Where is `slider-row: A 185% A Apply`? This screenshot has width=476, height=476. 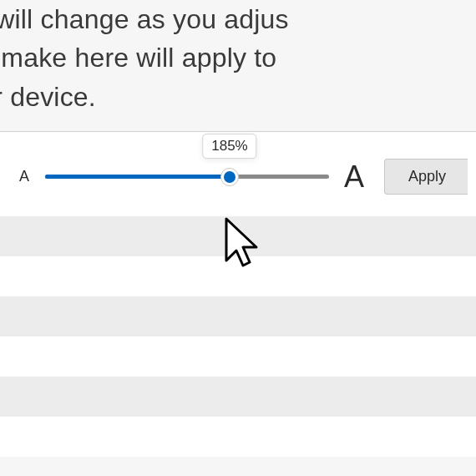
slider-row: A 185% A Apply is located at coordinates (238, 177).